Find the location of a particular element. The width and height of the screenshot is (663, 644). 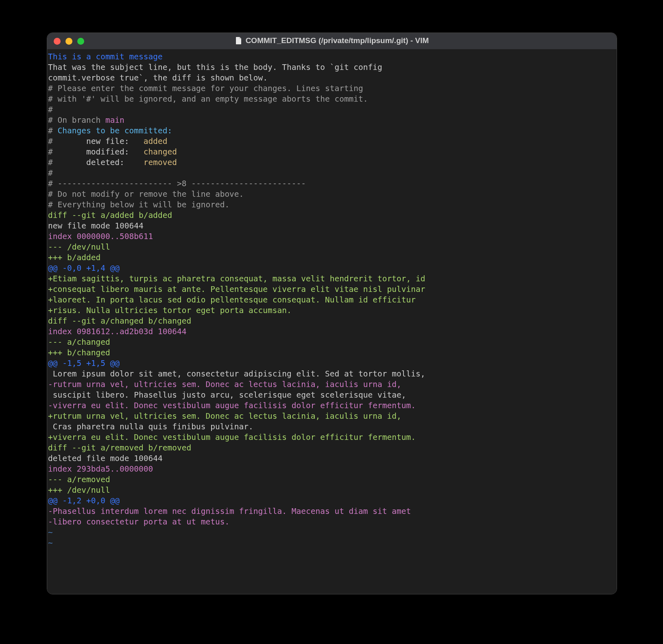

editor-line: -Phasellus interdum lorem nec dignissim … is located at coordinates (332, 511).